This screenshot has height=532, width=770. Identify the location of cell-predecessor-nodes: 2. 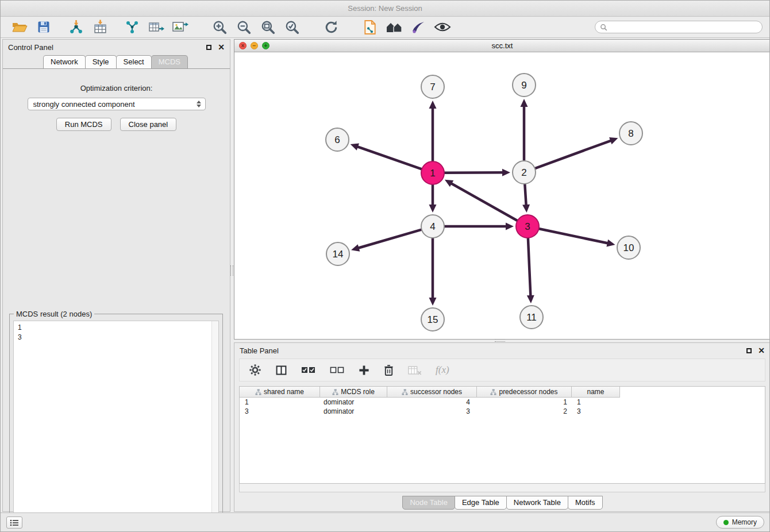
(524, 411).